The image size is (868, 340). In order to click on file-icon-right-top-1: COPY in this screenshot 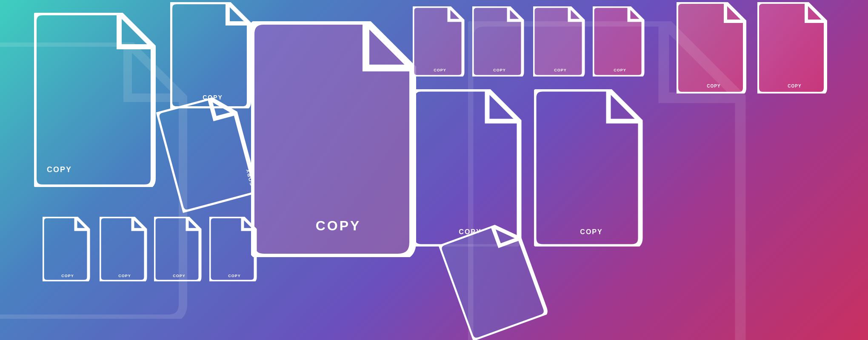, I will do `click(440, 42)`.